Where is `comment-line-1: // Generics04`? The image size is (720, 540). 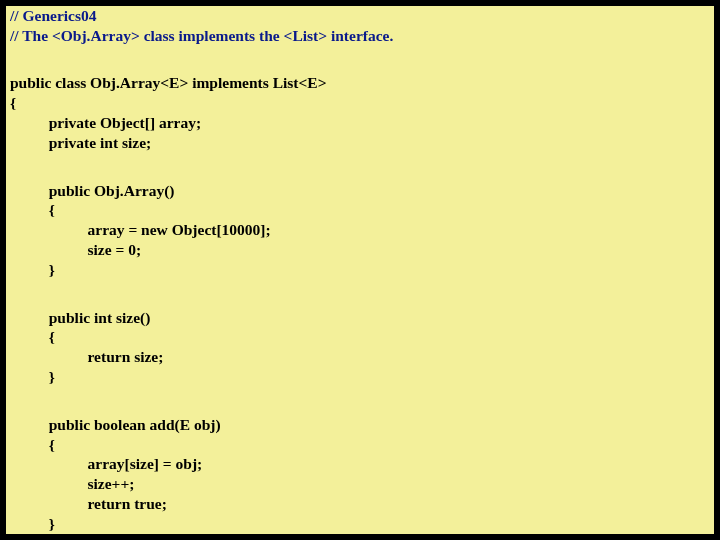
comment-line-1: // Generics04 is located at coordinates (54, 16).